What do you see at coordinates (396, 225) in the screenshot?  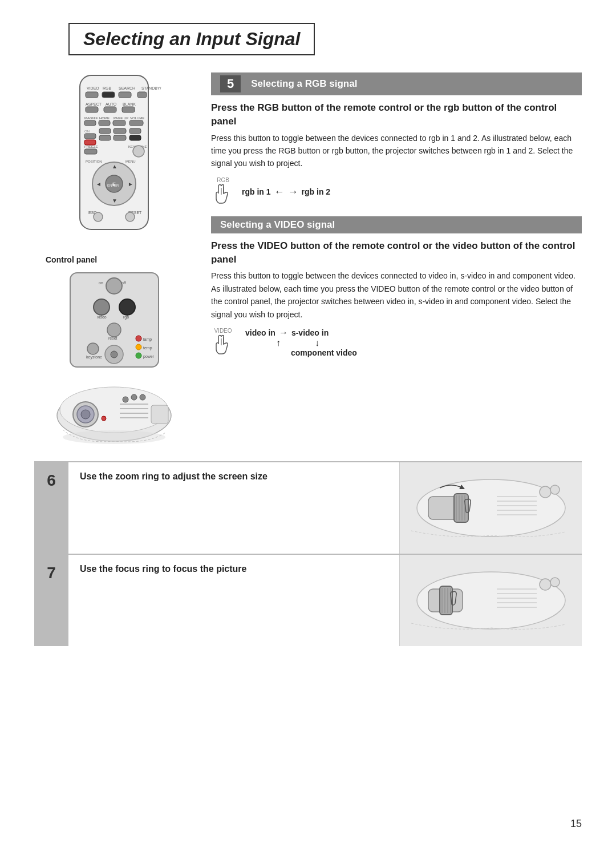 I see `video-section-header: Selecting a VIDEO signal` at bounding box center [396, 225].